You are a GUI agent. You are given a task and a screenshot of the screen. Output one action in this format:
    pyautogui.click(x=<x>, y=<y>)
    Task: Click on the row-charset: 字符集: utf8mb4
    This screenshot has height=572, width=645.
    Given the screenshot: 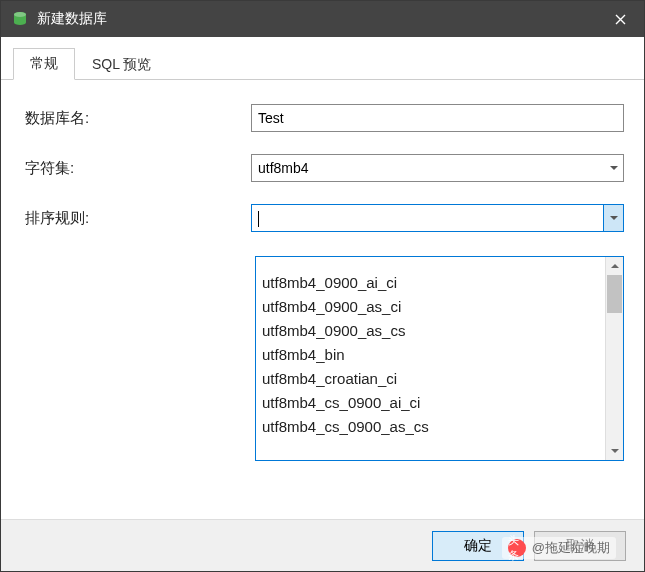 What is the action you would take?
    pyautogui.click(x=322, y=168)
    